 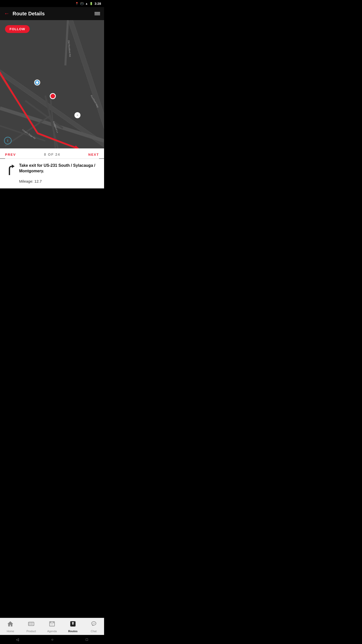 What do you see at coordinates (98, 4) in the screenshot?
I see `status-time: 3:28` at bounding box center [98, 4].